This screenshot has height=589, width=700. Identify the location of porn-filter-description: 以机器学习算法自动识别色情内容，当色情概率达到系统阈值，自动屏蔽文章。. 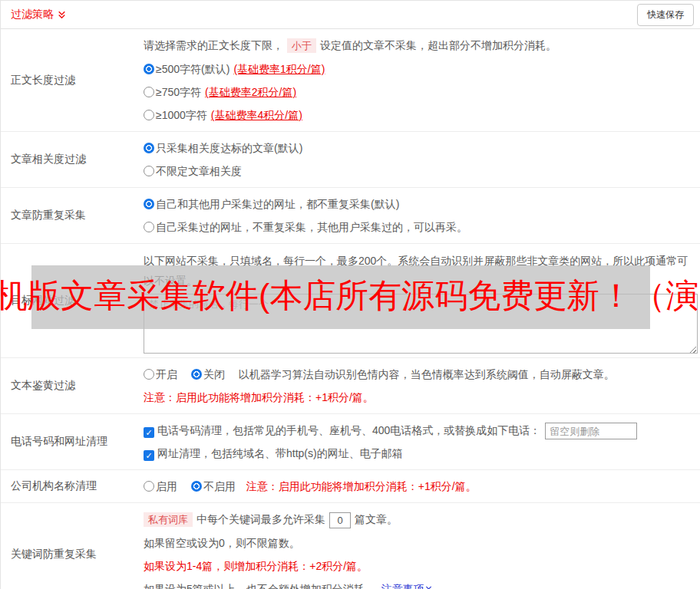
(427, 374).